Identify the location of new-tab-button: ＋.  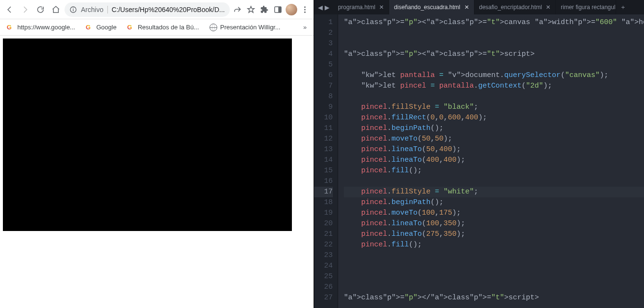
(623, 7).